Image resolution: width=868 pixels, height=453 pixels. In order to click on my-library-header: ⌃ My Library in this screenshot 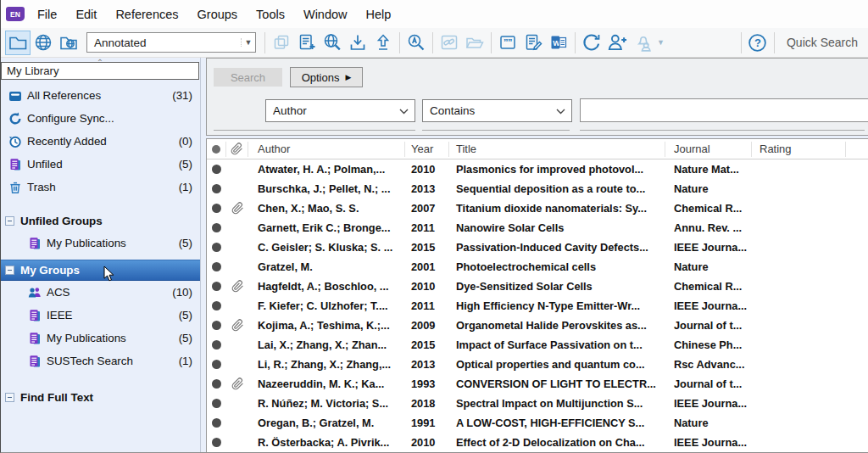, I will do `click(100, 71)`.